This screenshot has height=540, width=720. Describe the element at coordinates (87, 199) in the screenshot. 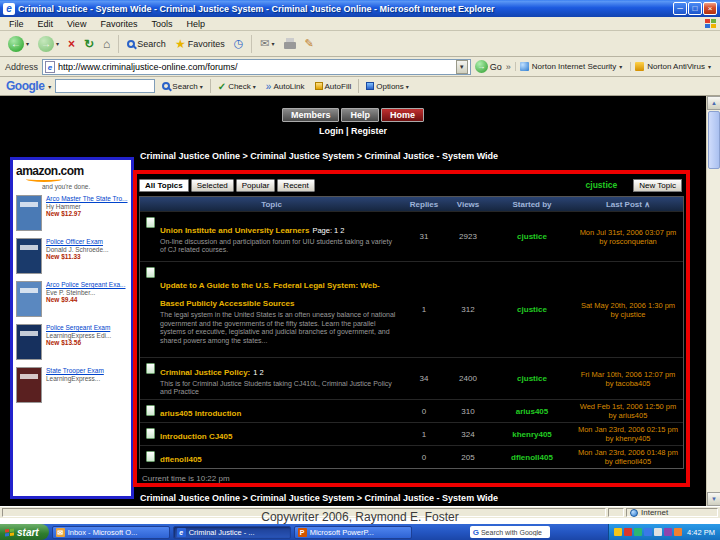

I see `book-title-link: Arco Master The State Tro...` at that location.